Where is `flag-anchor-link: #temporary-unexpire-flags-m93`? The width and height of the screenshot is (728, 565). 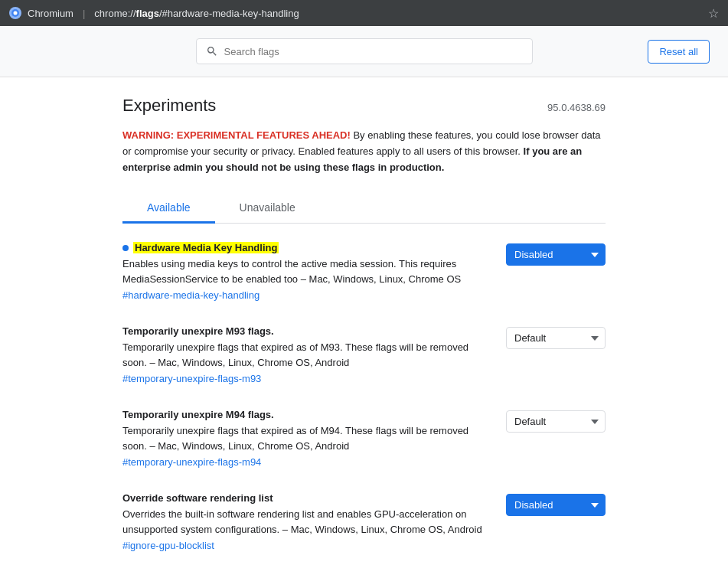 flag-anchor-link: #temporary-unexpire-flags-m93 is located at coordinates (305, 378).